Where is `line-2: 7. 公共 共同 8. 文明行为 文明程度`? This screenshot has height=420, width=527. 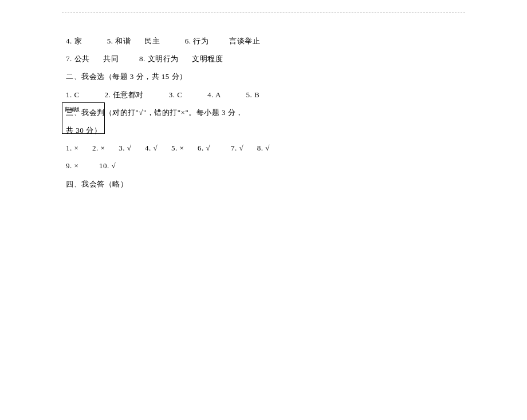 line-2: 7. 公共 共同 8. 文明行为 文明程度 is located at coordinates (212, 58).